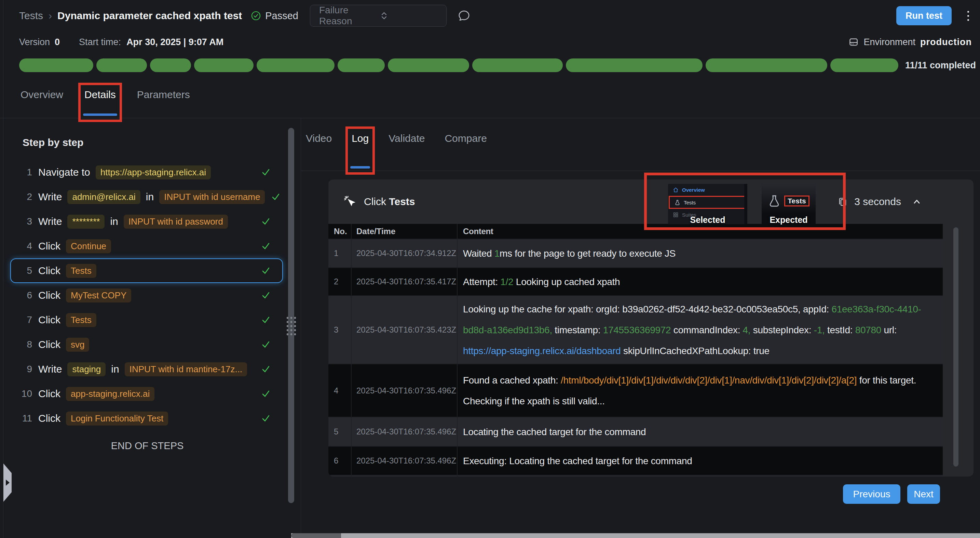 This screenshot has height=538, width=980. What do you see at coordinates (340, 231) in the screenshot?
I see `col-header-no: No.` at bounding box center [340, 231].